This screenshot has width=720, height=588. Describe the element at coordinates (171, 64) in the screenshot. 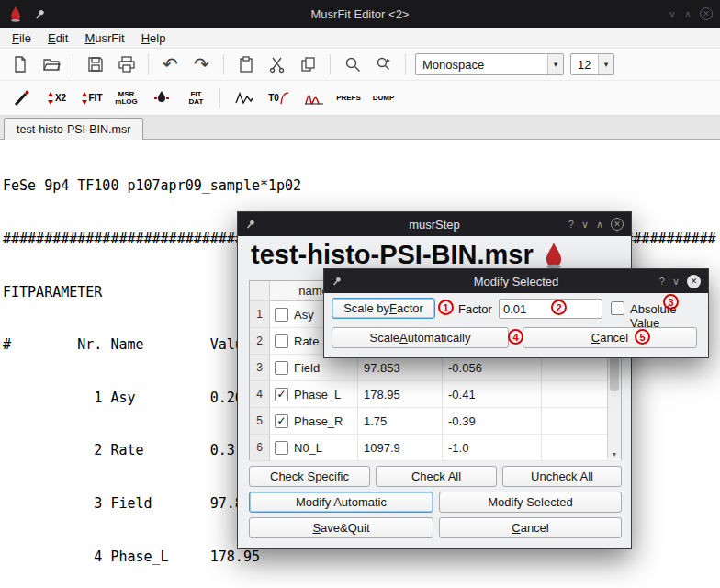

I see `undo-icon: ↶` at that location.